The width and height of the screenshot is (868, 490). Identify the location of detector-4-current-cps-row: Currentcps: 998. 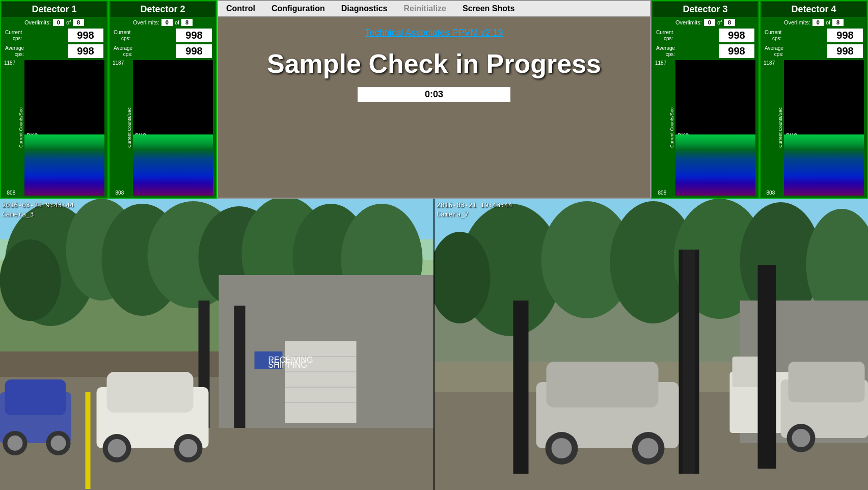
(814, 36).